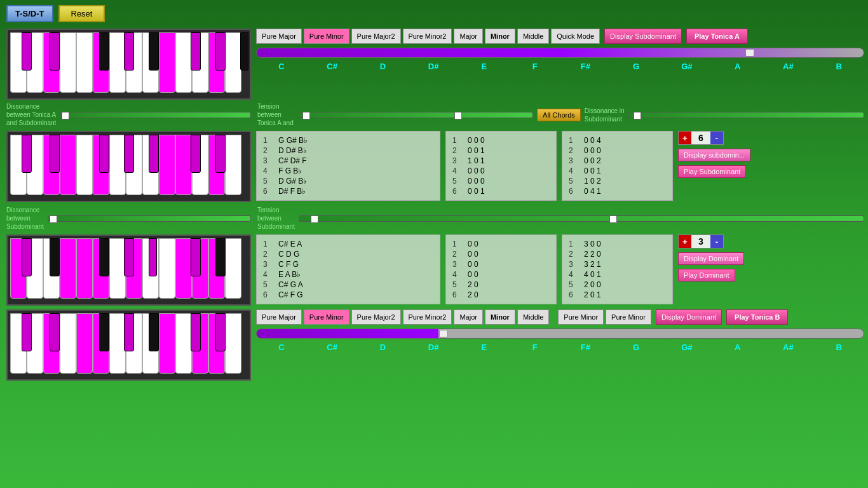 Image resolution: width=868 pixels, height=488 pixels. I want to click on mk1-ds2, so click(220, 154).